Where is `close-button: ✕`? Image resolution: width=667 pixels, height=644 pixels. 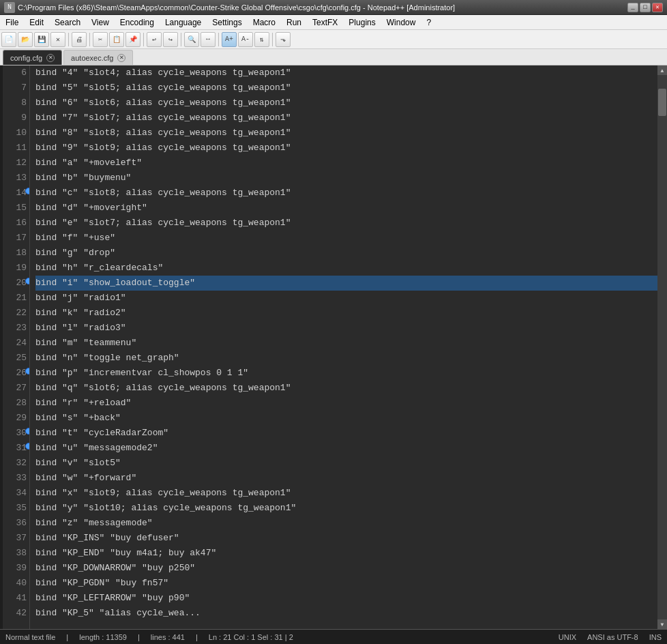 close-button: ✕ is located at coordinates (657, 8).